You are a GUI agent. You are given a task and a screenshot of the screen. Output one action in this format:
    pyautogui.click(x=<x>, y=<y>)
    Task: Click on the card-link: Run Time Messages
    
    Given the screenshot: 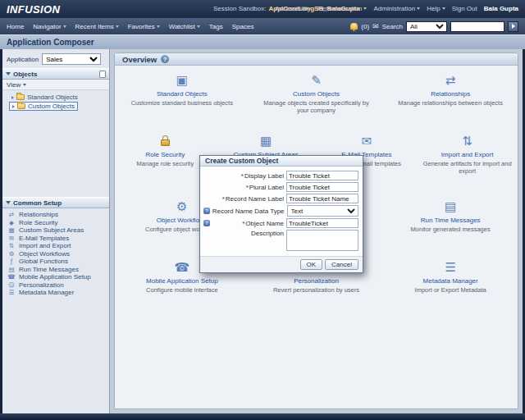 What is the action you would take?
    pyautogui.click(x=451, y=220)
    